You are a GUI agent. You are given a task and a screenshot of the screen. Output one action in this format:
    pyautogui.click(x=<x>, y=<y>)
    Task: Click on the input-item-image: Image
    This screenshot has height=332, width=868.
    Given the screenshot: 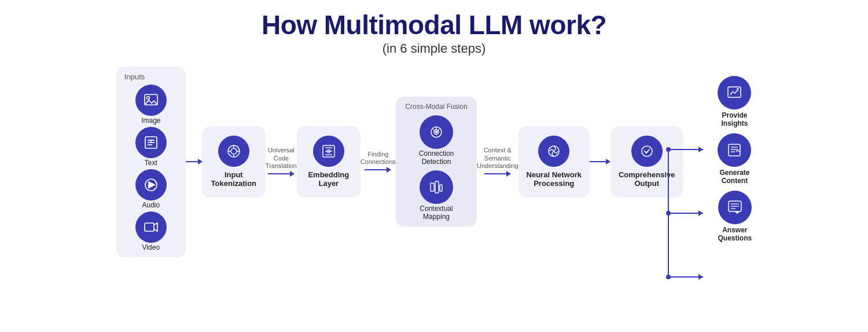 What is the action you would take?
    pyautogui.click(x=151, y=104)
    